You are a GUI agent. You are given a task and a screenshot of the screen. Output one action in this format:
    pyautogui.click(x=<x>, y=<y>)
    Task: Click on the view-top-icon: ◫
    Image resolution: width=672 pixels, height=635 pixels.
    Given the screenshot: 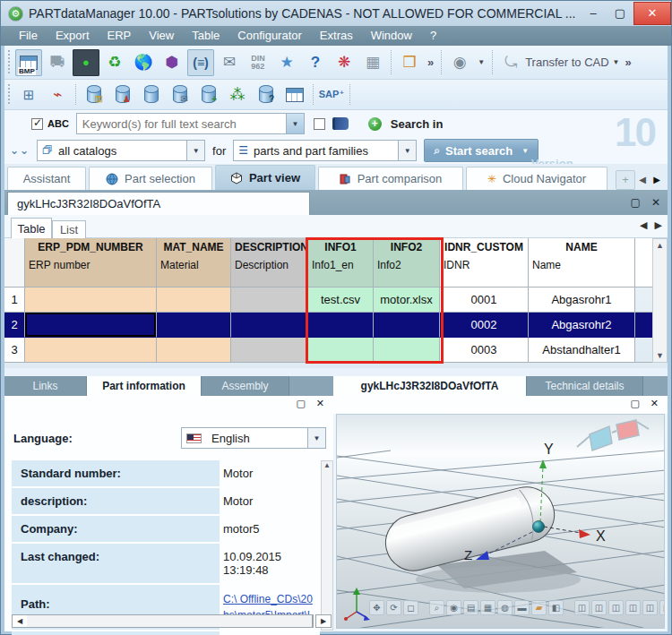 What is the action you would take?
    pyautogui.click(x=650, y=607)
    